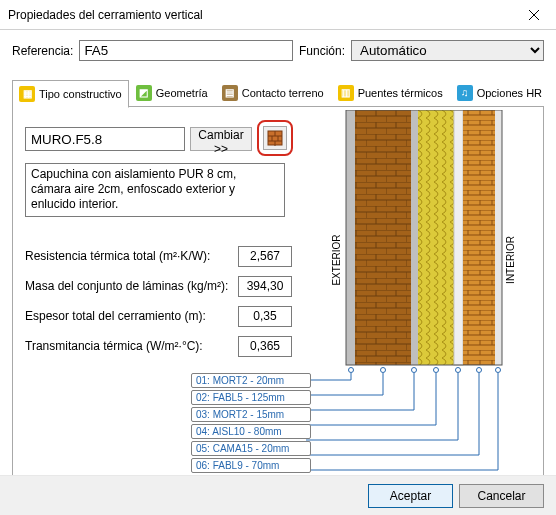 This screenshot has width=556, height=515. What do you see at coordinates (27, 94) in the screenshot?
I see `layers-icon: ▦` at bounding box center [27, 94].